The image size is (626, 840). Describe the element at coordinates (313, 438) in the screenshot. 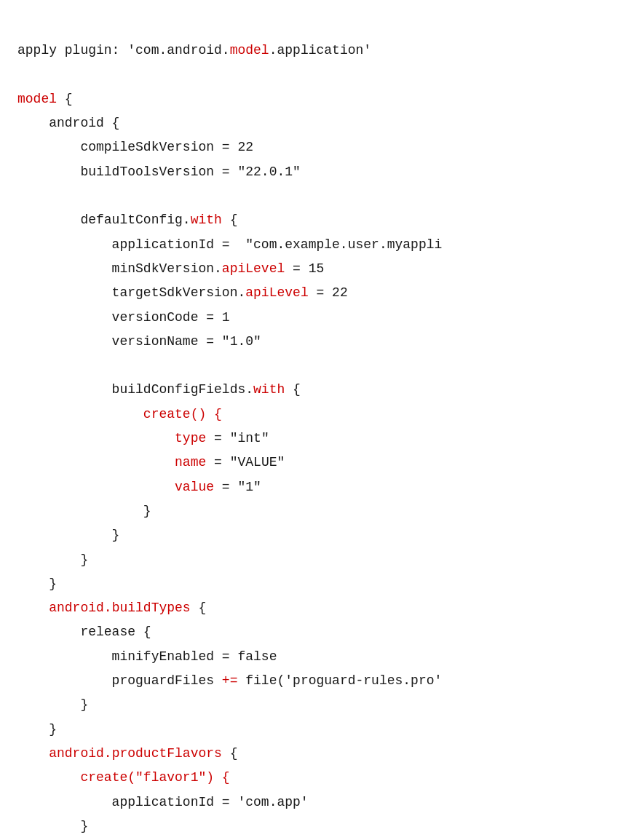

I see `code-line: type = "int"` at that location.